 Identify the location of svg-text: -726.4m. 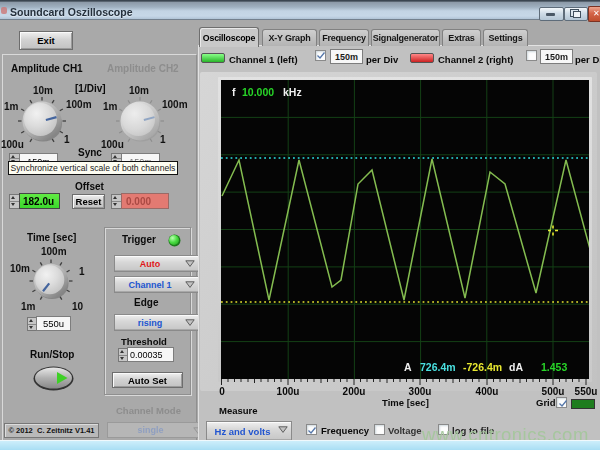
(482, 367).